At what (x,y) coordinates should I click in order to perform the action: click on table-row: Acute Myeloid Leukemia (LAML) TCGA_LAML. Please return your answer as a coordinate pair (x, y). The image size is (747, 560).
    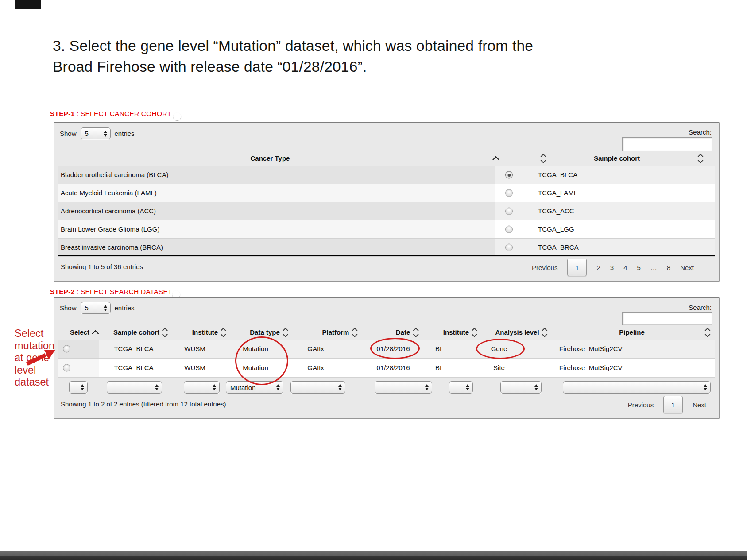
    Looking at the image, I should click on (387, 193).